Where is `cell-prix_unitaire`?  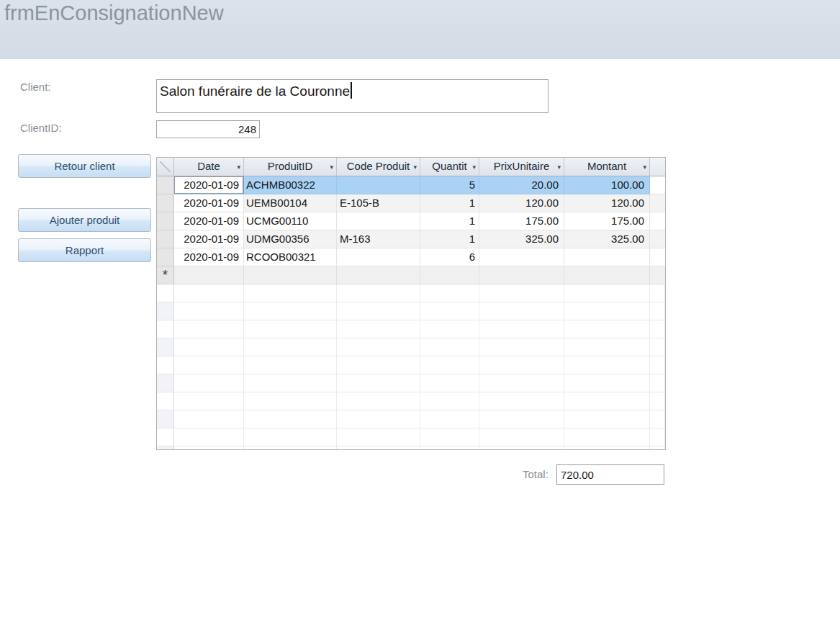
cell-prix_unitaire is located at coordinates (522, 258).